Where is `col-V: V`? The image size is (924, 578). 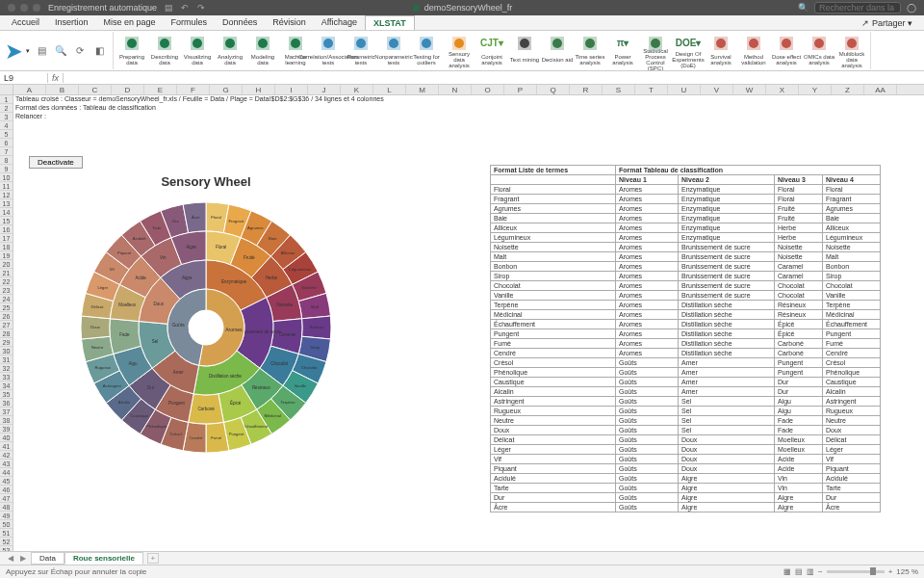 col-V: V is located at coordinates (717, 90).